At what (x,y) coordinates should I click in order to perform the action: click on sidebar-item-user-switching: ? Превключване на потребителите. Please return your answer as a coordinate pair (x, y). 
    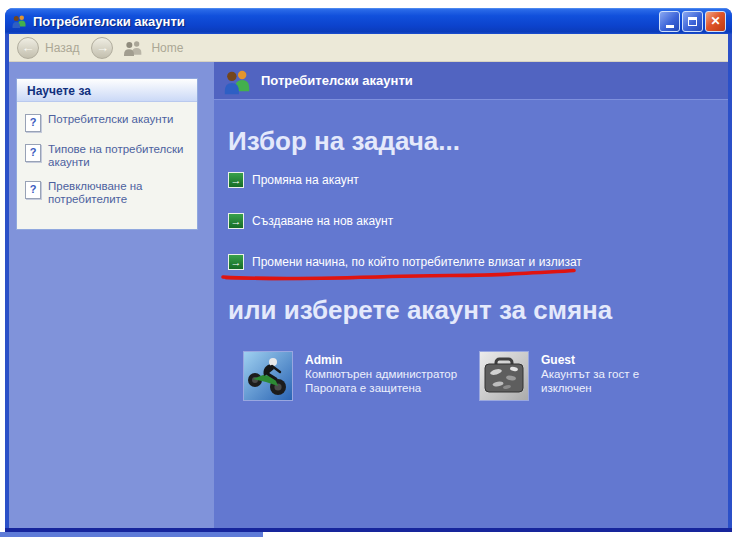
    Looking at the image, I should click on (107, 193).